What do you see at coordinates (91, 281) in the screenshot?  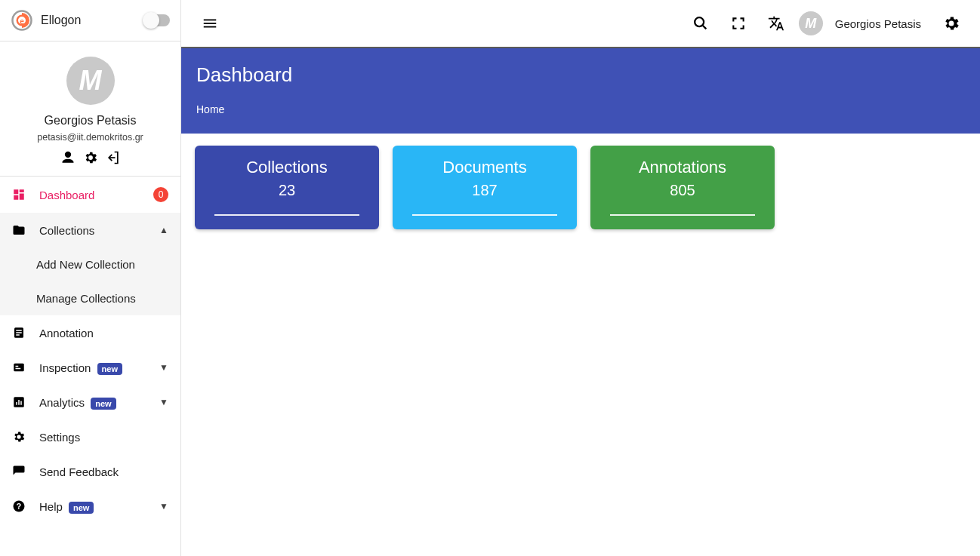 I see `sidebar-sub-collections: Add New Collection Manage Collections` at bounding box center [91, 281].